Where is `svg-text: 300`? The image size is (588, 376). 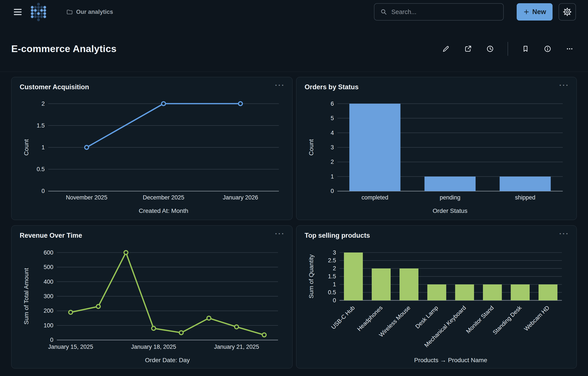
svg-text: 300 is located at coordinates (49, 296).